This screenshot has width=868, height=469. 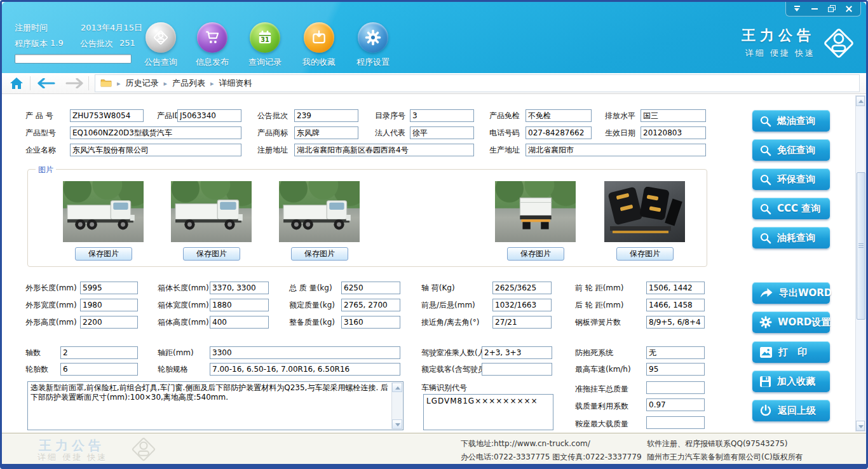 I want to click on nav-my-favorites: 我的收藏, so click(x=319, y=45).